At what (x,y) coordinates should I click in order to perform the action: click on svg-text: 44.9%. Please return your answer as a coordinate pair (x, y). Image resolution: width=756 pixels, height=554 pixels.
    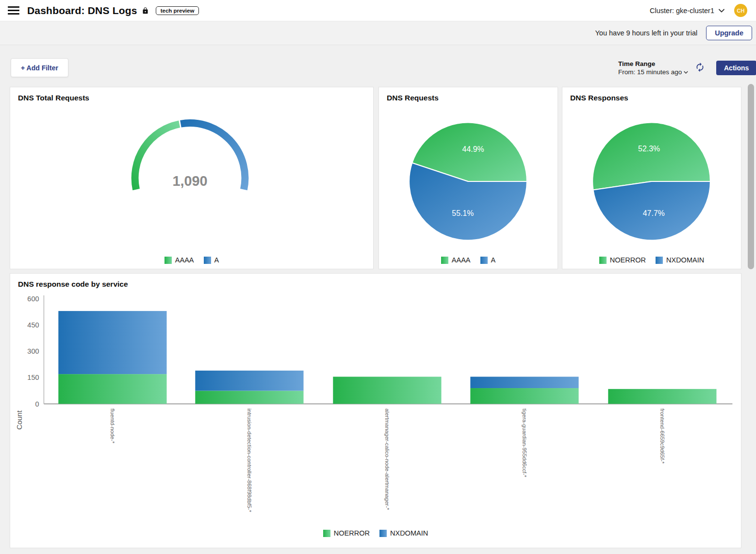
    Looking at the image, I should click on (474, 149).